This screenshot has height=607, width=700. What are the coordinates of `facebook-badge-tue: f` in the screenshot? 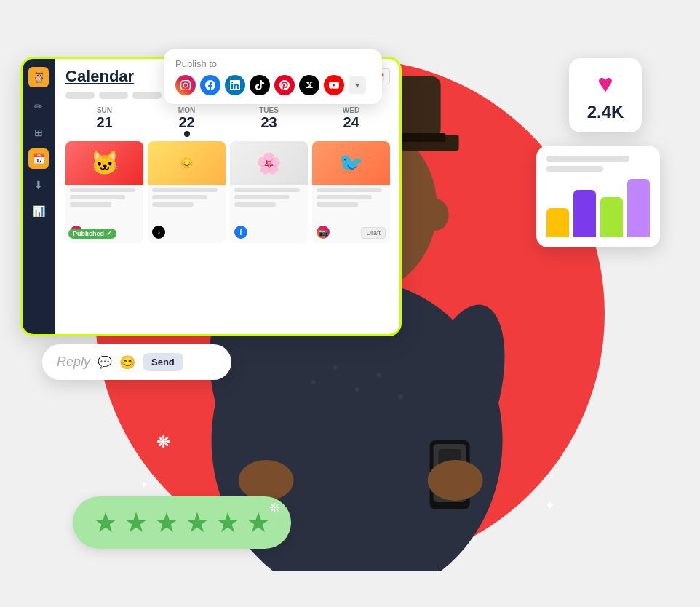 It's located at (241, 232).